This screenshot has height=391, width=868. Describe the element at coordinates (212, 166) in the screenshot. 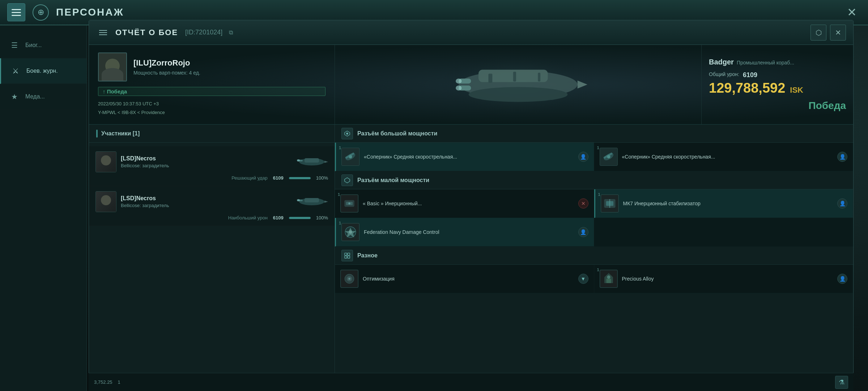

I see `participant-row-1: [LSD]Necros Bellicose: заградитель` at that location.